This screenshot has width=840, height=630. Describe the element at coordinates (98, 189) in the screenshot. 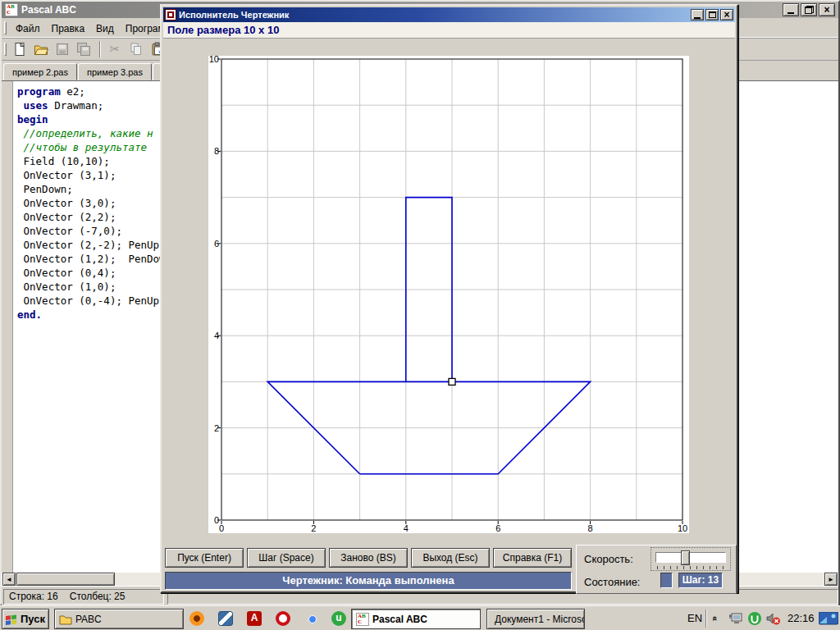

I see `code-line: PenDown;` at that location.